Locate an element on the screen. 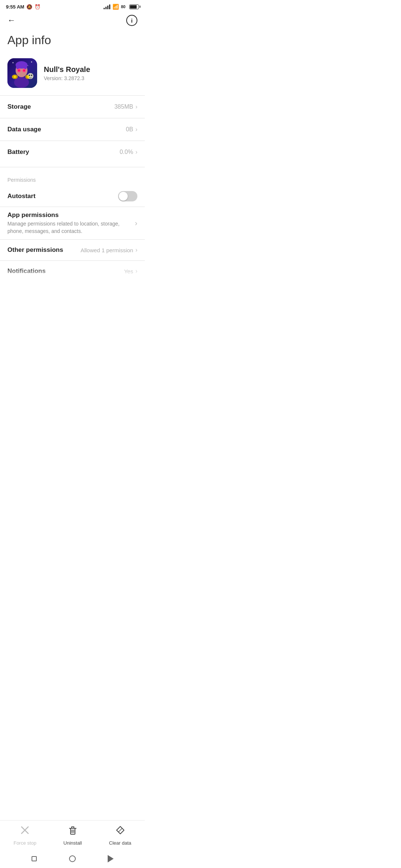 This screenshot has width=401, height=868. battery-label: 80 is located at coordinates (123, 7).